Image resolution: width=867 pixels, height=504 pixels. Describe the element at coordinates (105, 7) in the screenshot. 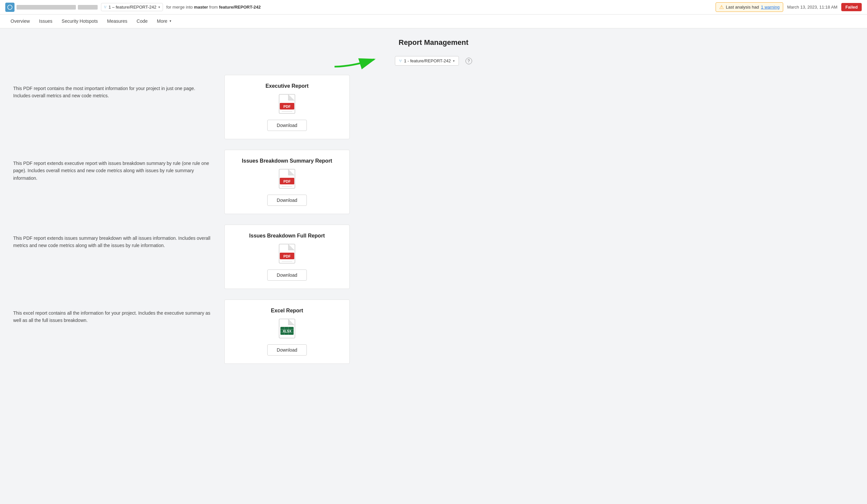

I see `merge-icon: ⑂` at that location.